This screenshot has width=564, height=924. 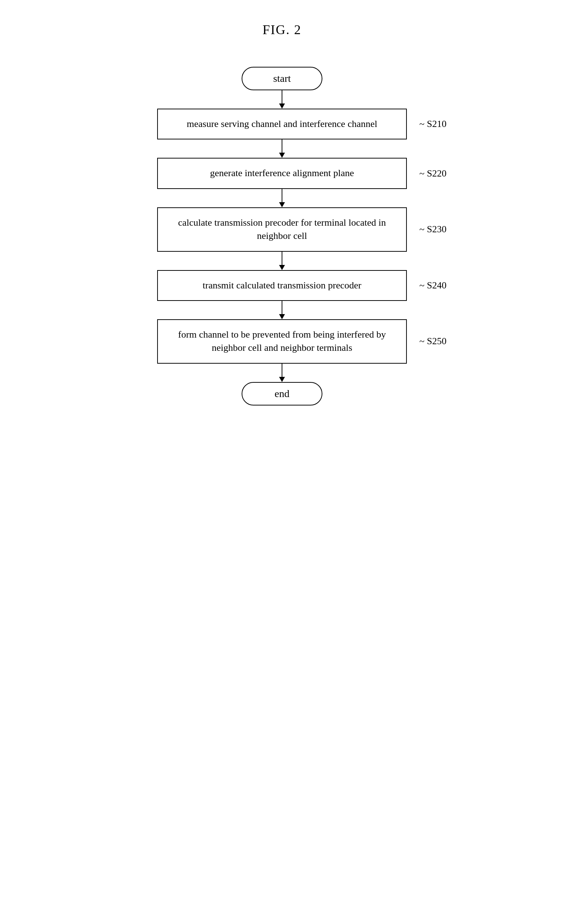 I want to click on step-s240-label-text: ~, so click(x=423, y=285).